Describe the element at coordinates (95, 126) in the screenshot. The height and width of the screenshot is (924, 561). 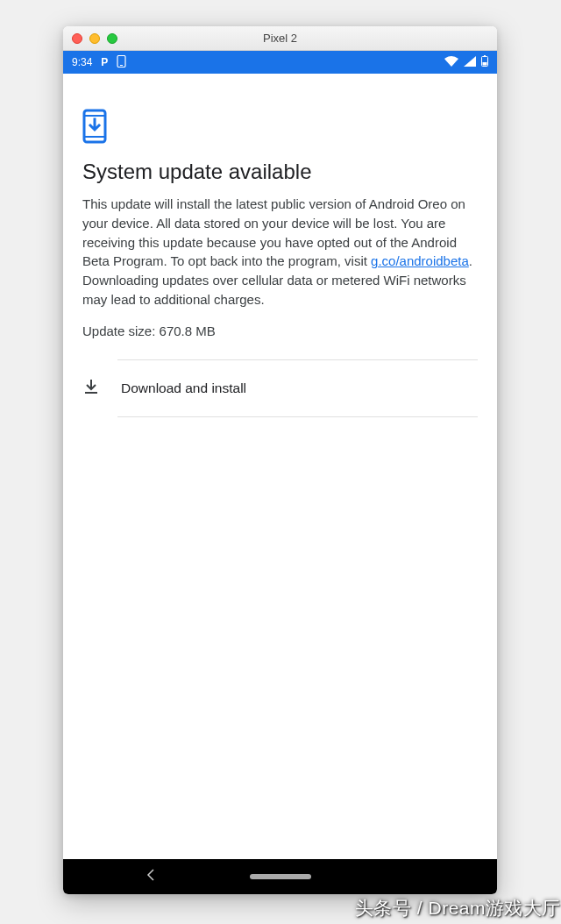
I see `system-update-icon` at that location.